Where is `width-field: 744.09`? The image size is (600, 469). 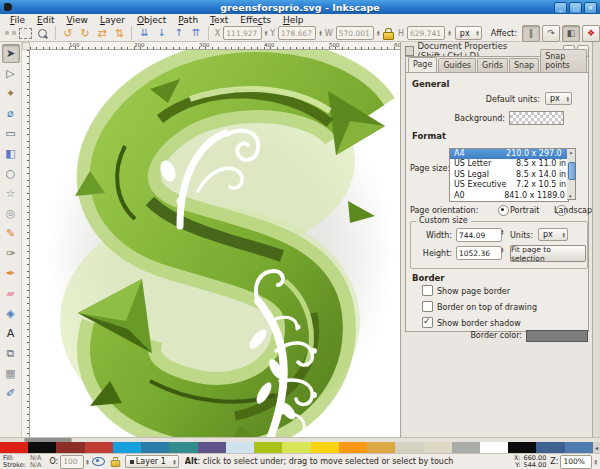
width-field: 744.09 is located at coordinates (479, 235).